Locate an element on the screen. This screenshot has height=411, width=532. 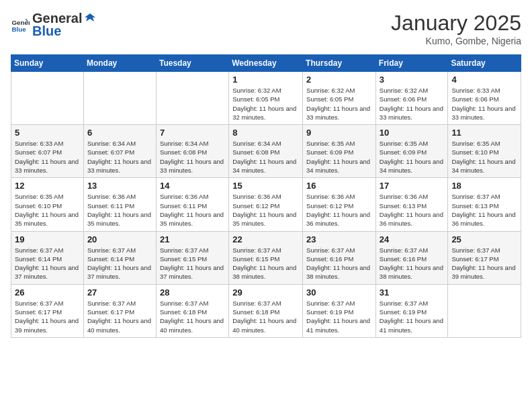
day-header-thursday: Thursday is located at coordinates (340, 63).